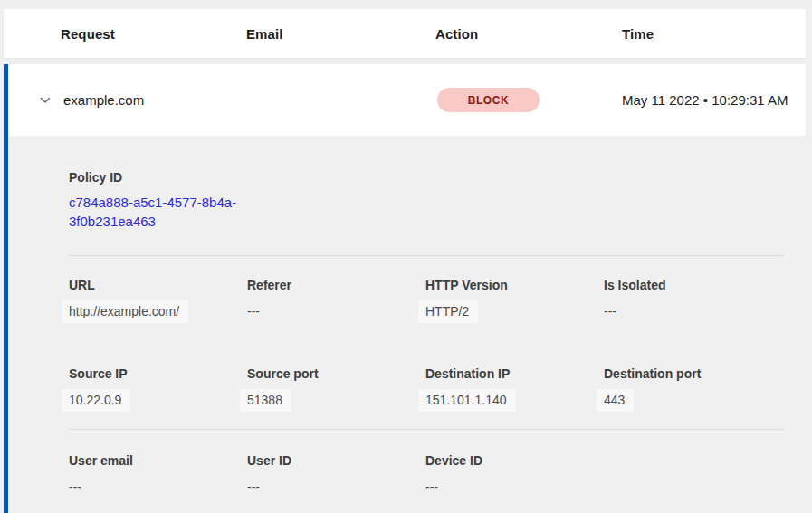 The image size is (812, 513). I want to click on column-header-request: Request, so click(154, 34).